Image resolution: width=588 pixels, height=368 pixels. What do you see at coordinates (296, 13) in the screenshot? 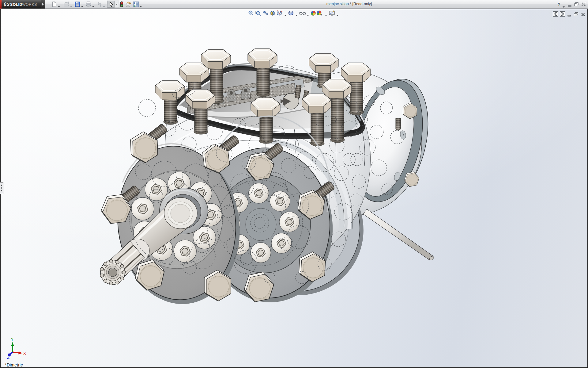
I see `display-style-dropdown` at bounding box center [296, 13].